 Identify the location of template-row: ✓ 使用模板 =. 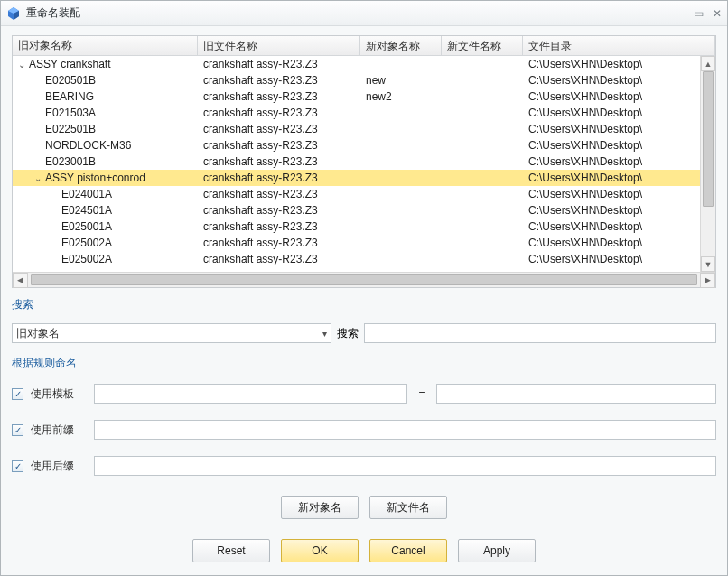
(364, 394).